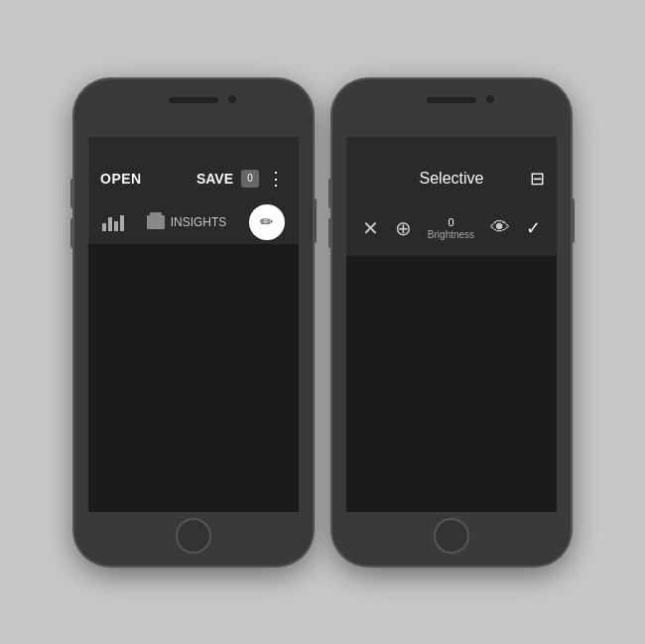  Describe the element at coordinates (214, 179) in the screenshot. I see `save-button: SAVE` at that location.